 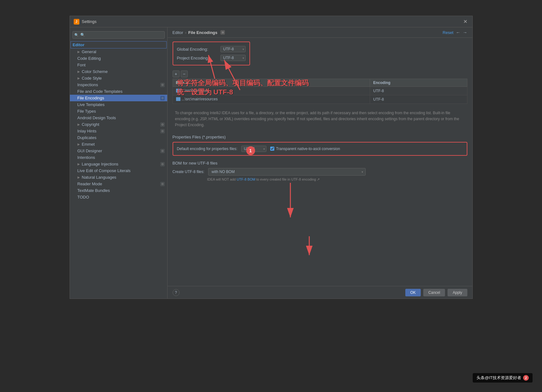 I want to click on sidebar-item-label: Emmet, so click(x=88, y=144).